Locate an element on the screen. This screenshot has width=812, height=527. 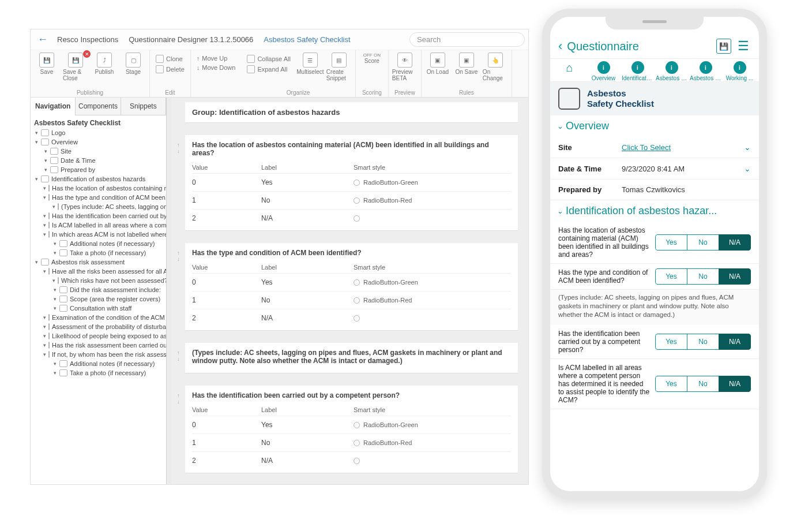
breadcrumb-entity: Asbestos Safety Checklist is located at coordinates (307, 39).